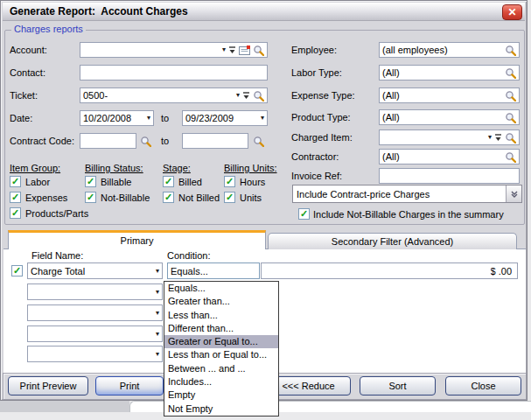 The width and height of the screenshot is (531, 420). I want to click on sort-button: Sort, so click(397, 386).